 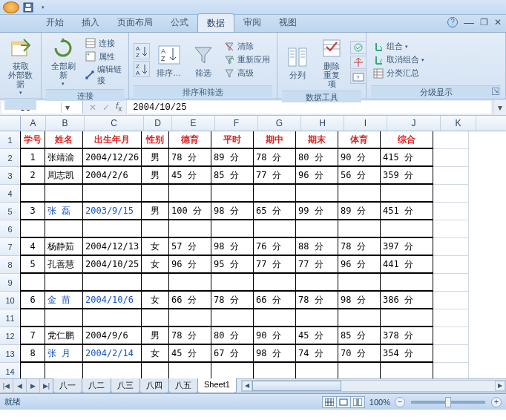 I want to click on cell: 65 分, so click(x=275, y=211).